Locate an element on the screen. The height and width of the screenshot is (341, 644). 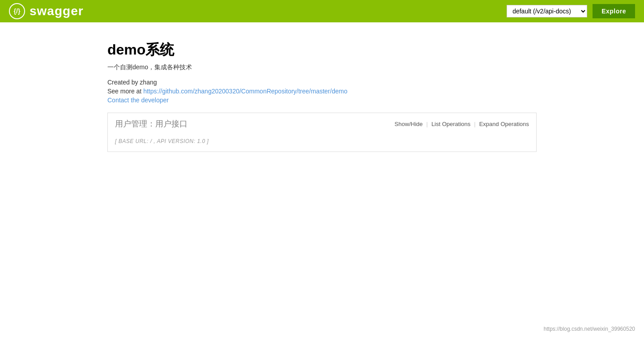
created-by: Created by zhang is located at coordinates (322, 82).